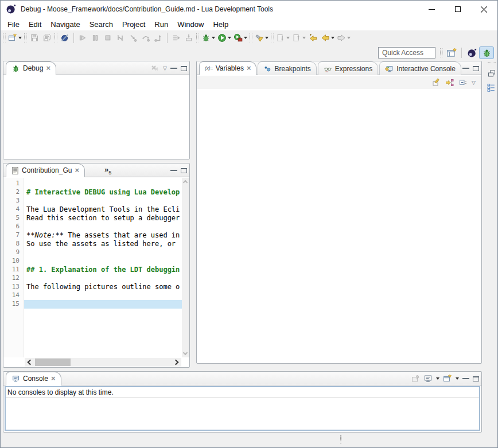 The height and width of the screenshot is (448, 498). Describe the element at coordinates (65, 38) in the screenshot. I see `skip-all-breakpoints-button` at that location.